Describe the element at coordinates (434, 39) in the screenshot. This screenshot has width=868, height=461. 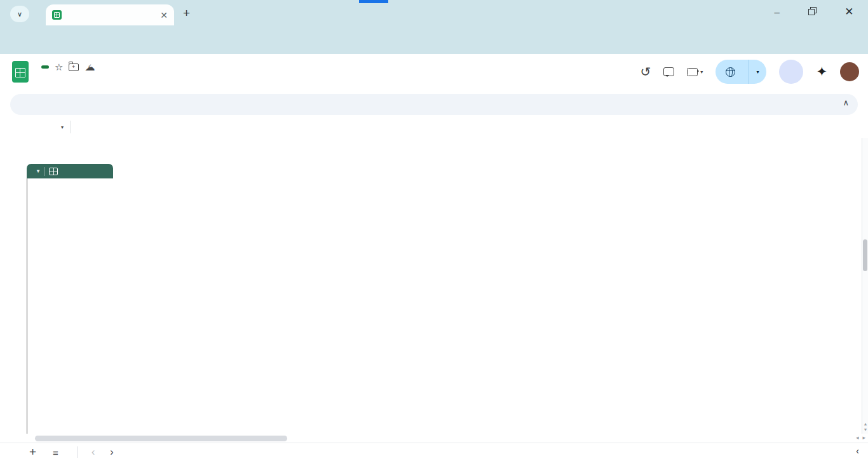
I see `browser-urlbar: ← → ↻ ⚲ ☆ ⋮` at that location.